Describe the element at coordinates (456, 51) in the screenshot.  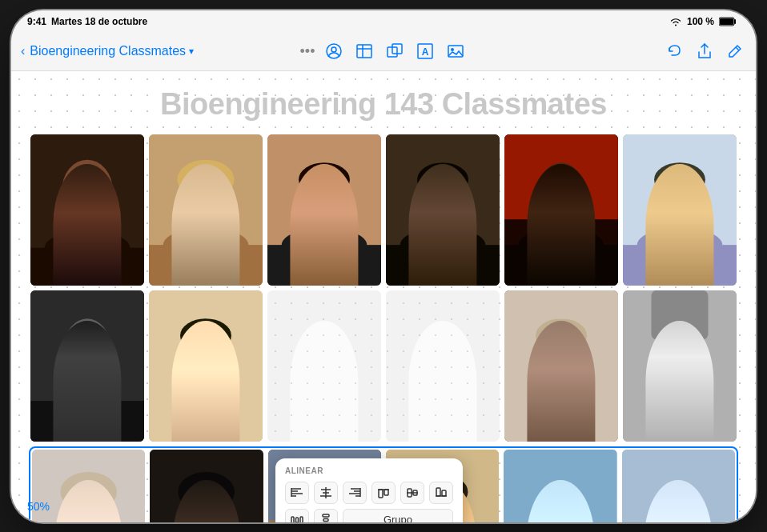
I see `media-icon` at that location.